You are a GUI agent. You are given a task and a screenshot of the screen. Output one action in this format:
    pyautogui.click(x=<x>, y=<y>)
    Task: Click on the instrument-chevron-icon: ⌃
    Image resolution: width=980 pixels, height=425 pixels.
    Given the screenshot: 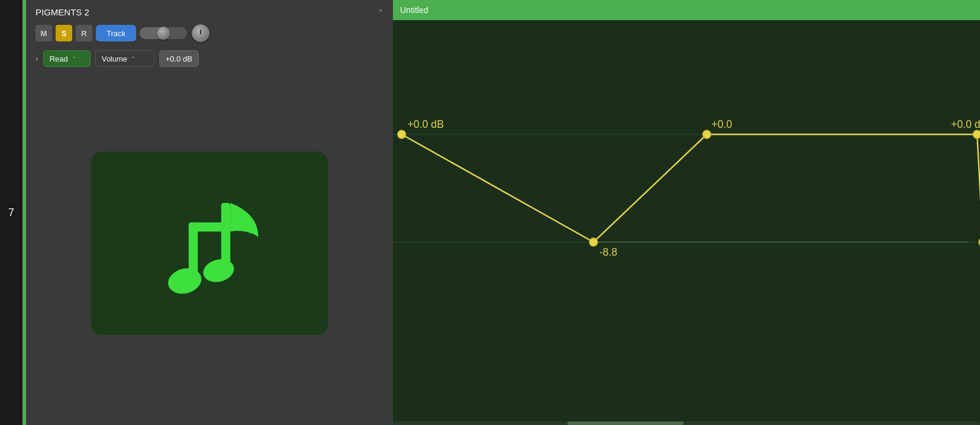 What is the action you would take?
    pyautogui.click(x=381, y=12)
    